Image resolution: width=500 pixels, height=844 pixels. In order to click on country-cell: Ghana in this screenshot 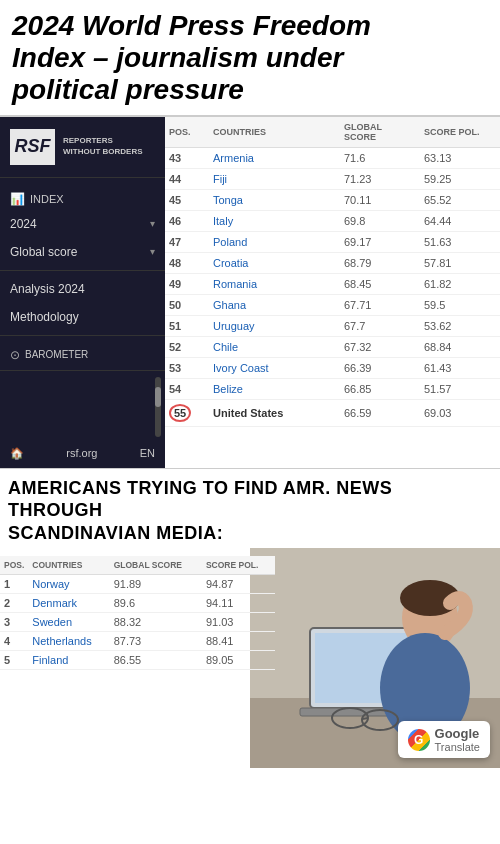, I will do `click(274, 304)`.